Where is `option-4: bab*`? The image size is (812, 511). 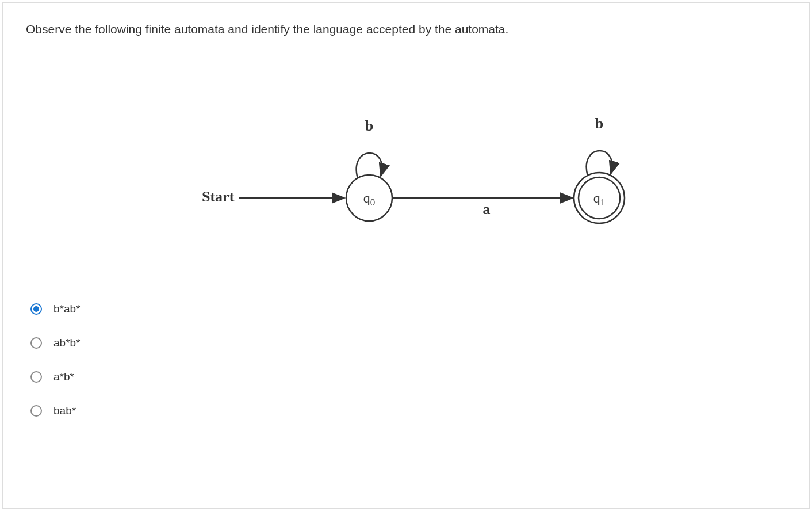
option-4: bab* is located at coordinates (406, 411).